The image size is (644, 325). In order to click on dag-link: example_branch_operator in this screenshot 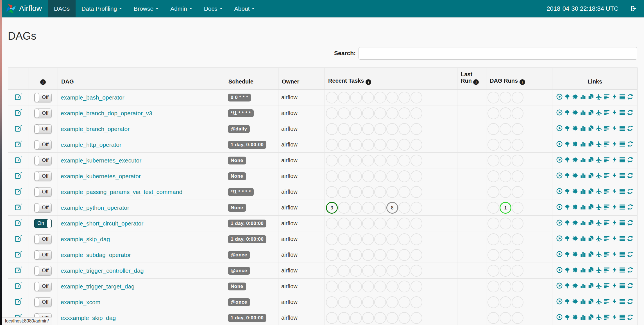, I will do `click(95, 129)`.